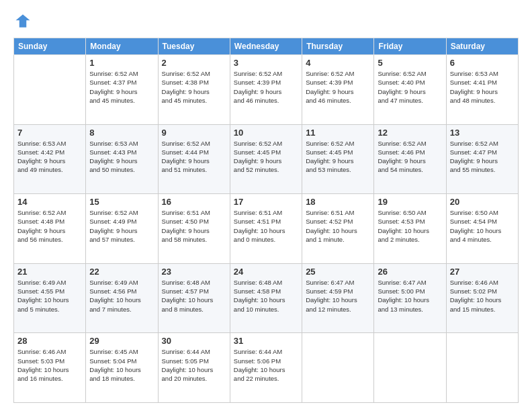  Describe the element at coordinates (266, 21) in the screenshot. I see `header` at that location.